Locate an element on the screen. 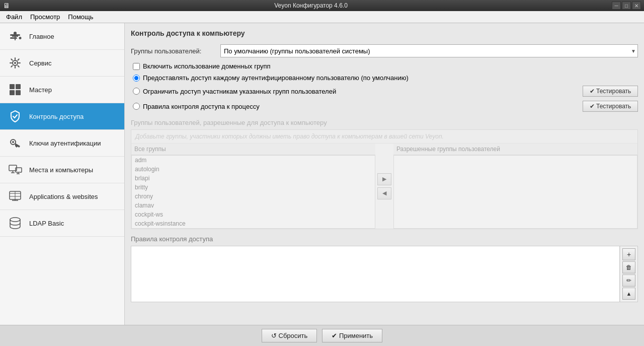 The height and width of the screenshot is (346, 644). radio-grant-label: Предоставлять доступ каждому аутентифици… is located at coordinates (276, 78).